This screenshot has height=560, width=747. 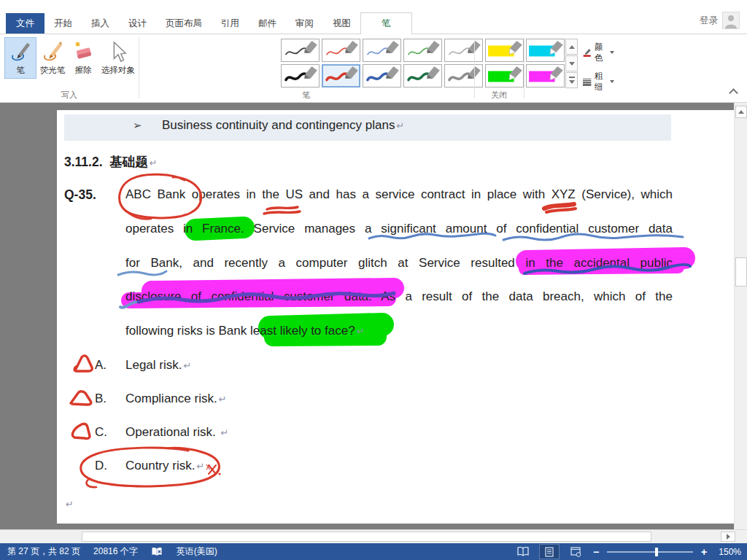 What do you see at coordinates (728, 537) in the screenshot?
I see `scroll-right-button` at bounding box center [728, 537].